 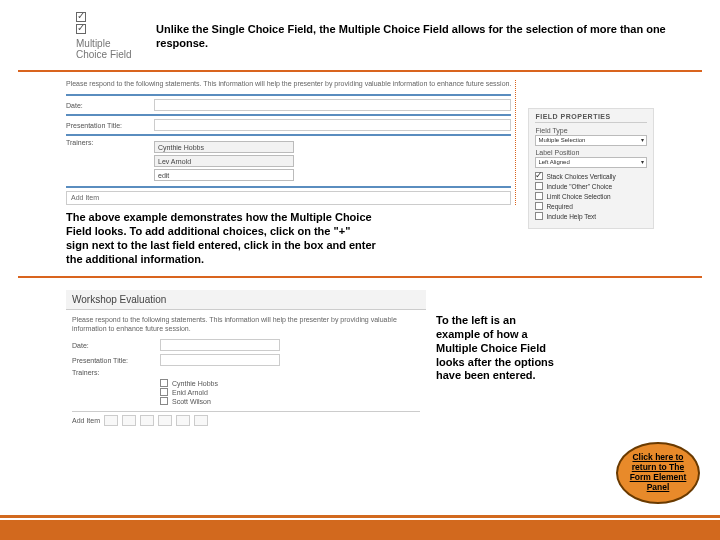 What do you see at coordinates (288, 84) in the screenshot?
I see `form-note: Please respond to the following statemen…` at bounding box center [288, 84].